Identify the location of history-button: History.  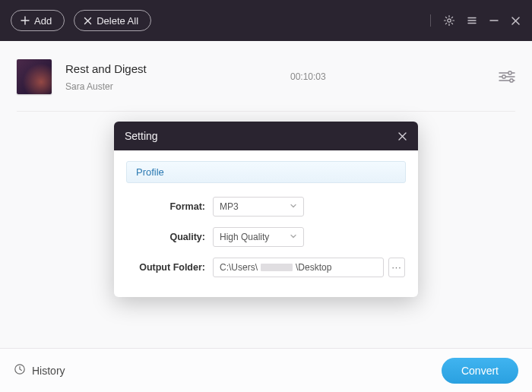
(40, 371).